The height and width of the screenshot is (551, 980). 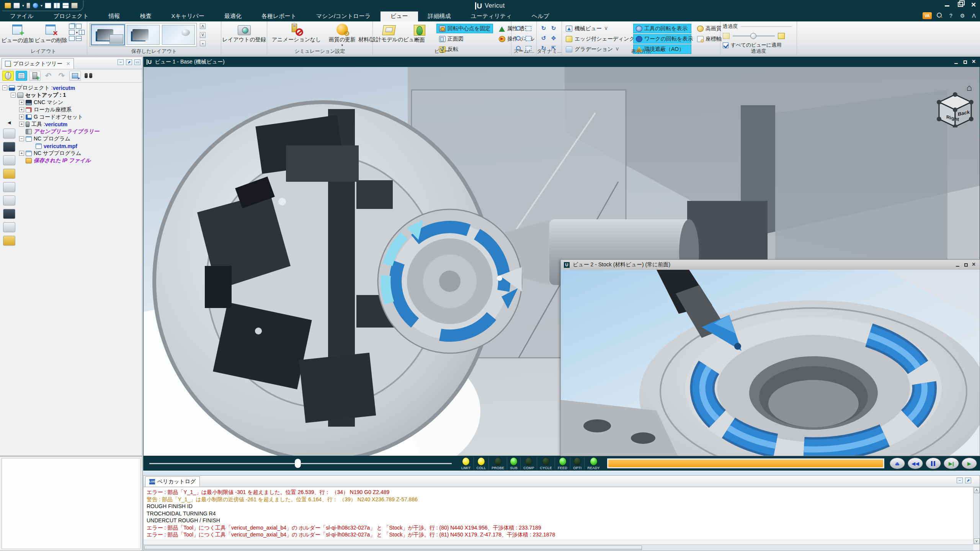 What do you see at coordinates (9, 187) in the screenshot?
I see `measure-icon` at bounding box center [9, 187].